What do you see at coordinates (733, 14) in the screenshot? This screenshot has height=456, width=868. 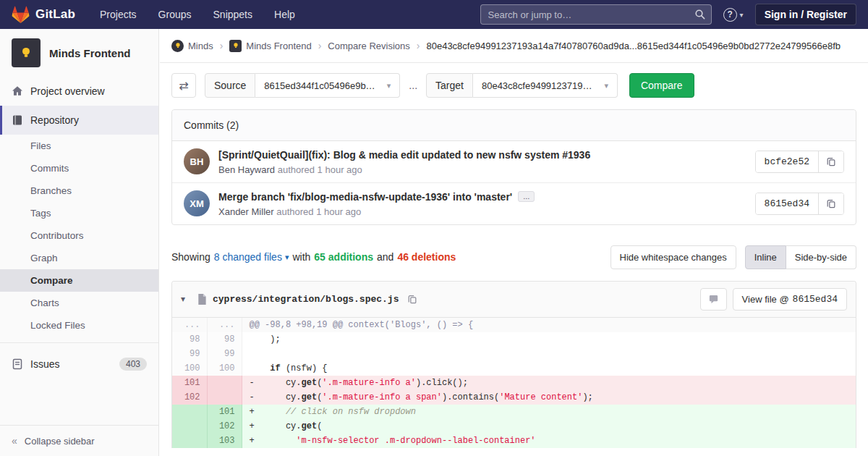 I see `help-dropdown: ? ▾` at bounding box center [733, 14].